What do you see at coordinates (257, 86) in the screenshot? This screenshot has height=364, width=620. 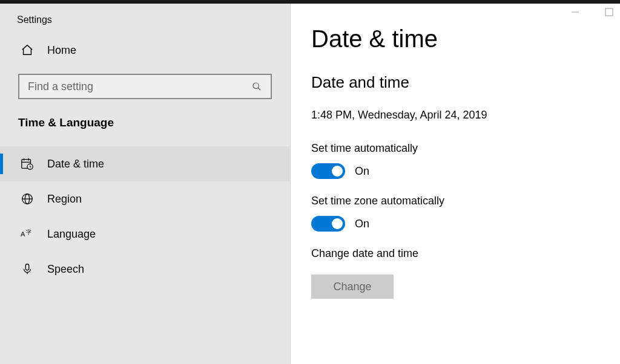 I see `search-icon` at bounding box center [257, 86].